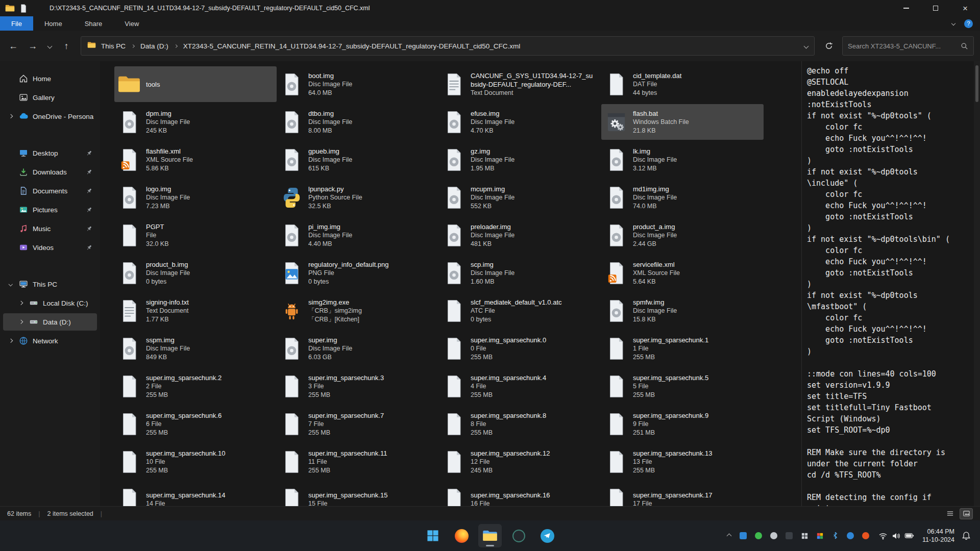  Describe the element at coordinates (758, 536) in the screenshot. I see `tray-app-green-icon` at that location.